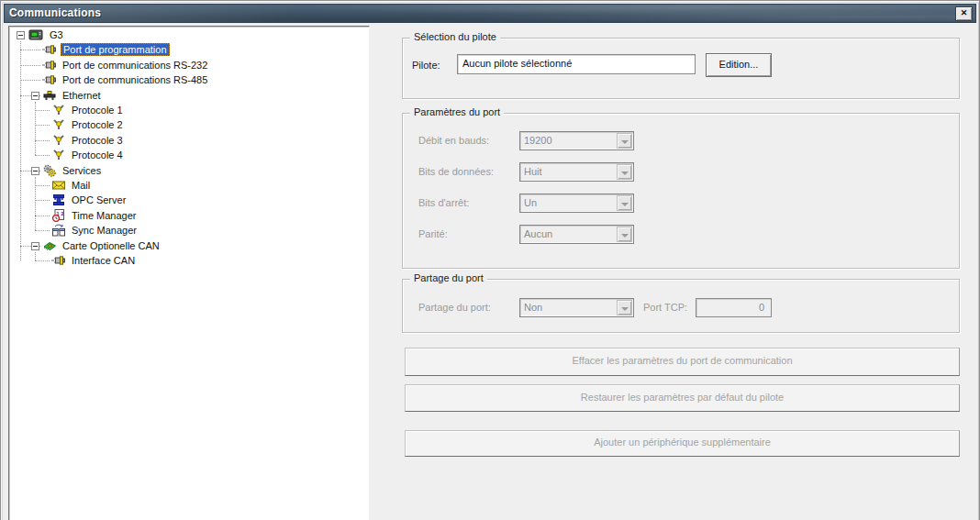  Describe the element at coordinates (82, 171) in the screenshot. I see `tree-item-label: Services` at that location.